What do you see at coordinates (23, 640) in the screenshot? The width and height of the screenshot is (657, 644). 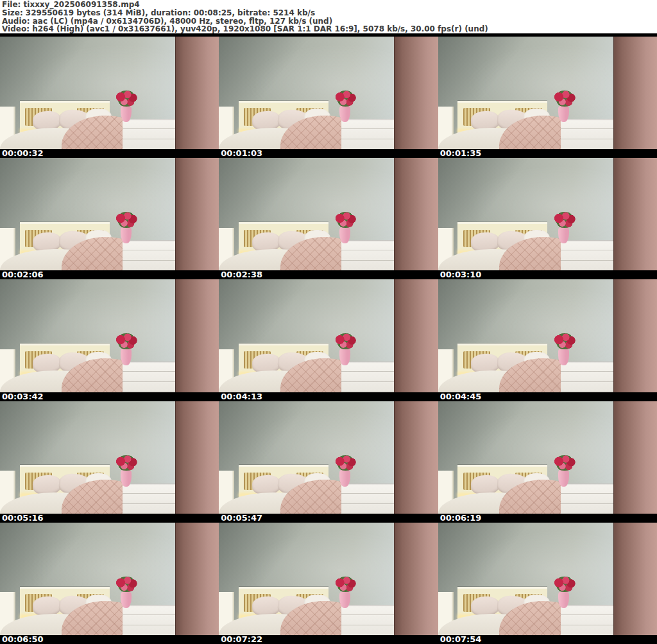 I see `frame-timestamp: 00:06:50` at bounding box center [23, 640].